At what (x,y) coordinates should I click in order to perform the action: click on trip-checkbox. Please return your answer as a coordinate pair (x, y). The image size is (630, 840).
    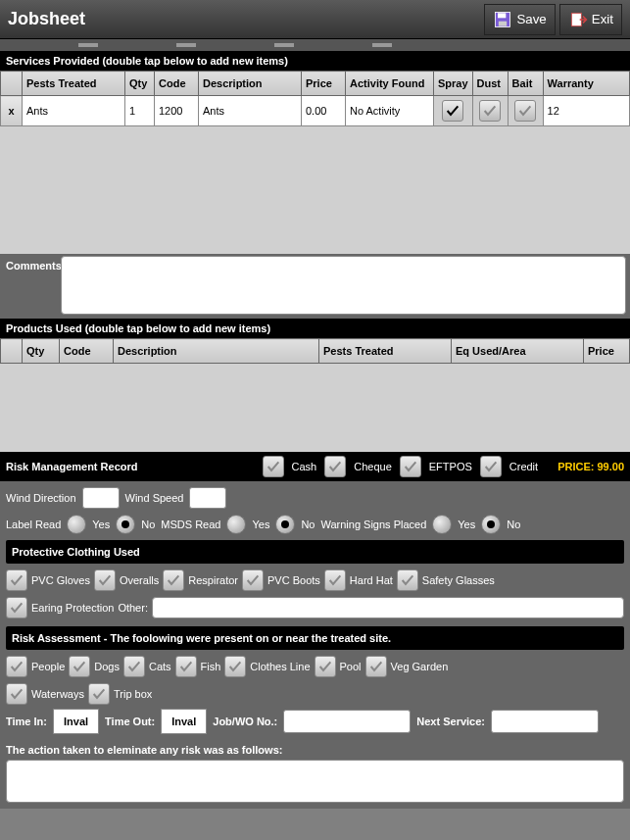
    Looking at the image, I should click on (99, 694).